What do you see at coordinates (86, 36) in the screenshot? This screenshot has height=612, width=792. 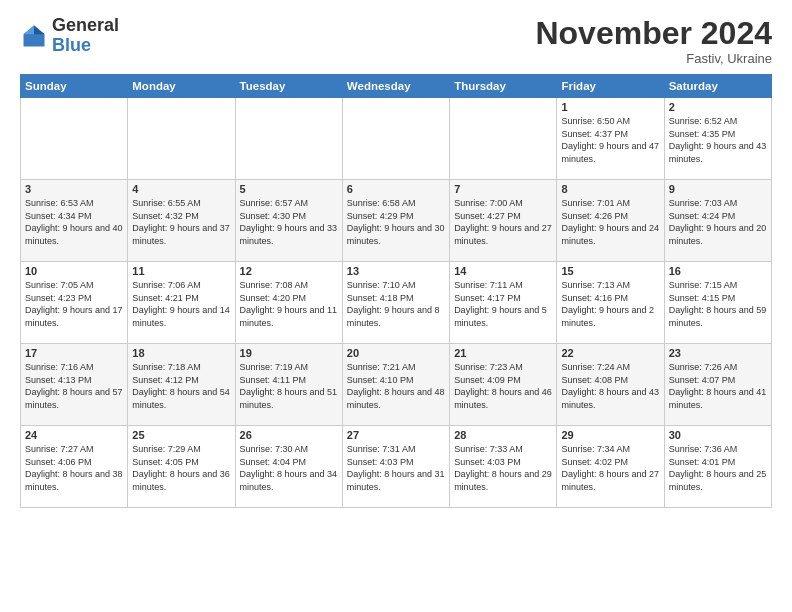 I see `logo-text: General Blue` at bounding box center [86, 36].